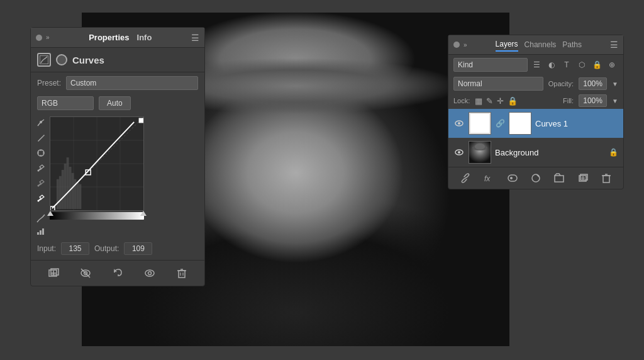 The image size is (644, 360). Describe the element at coordinates (41, 231) in the screenshot. I see `histogram-icon` at that location.